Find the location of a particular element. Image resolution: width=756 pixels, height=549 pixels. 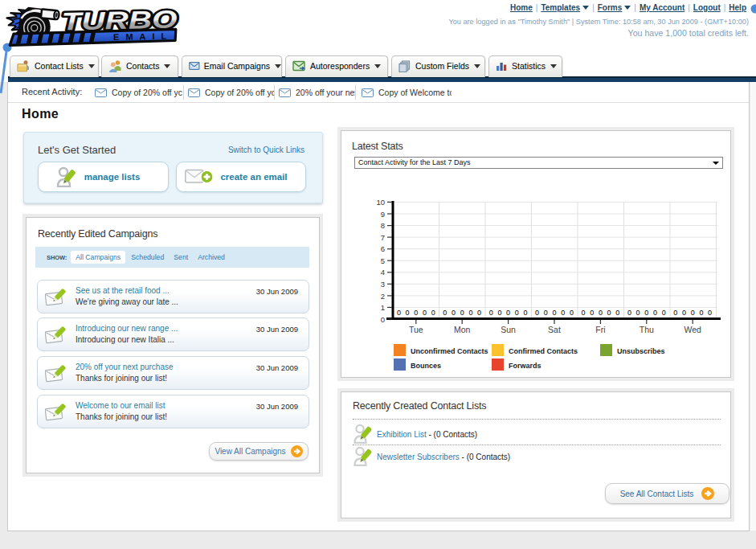

svg-text: 5 is located at coordinates (382, 260).